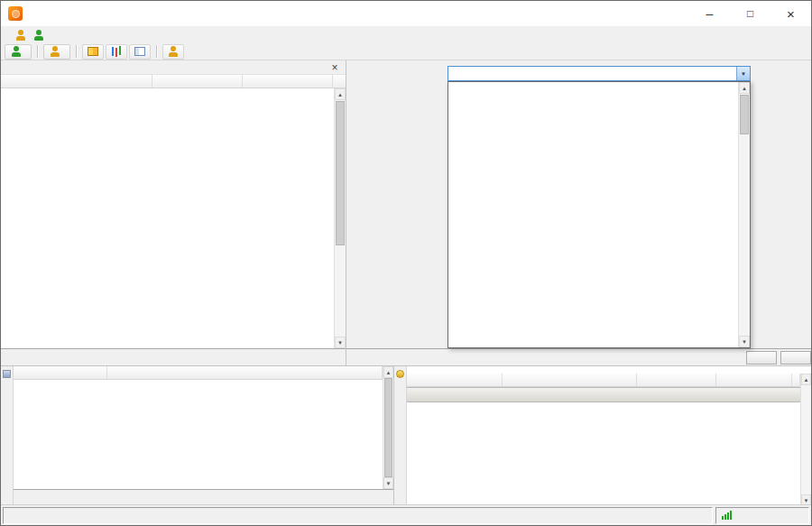  I want to click on account-icon, so click(173, 51).